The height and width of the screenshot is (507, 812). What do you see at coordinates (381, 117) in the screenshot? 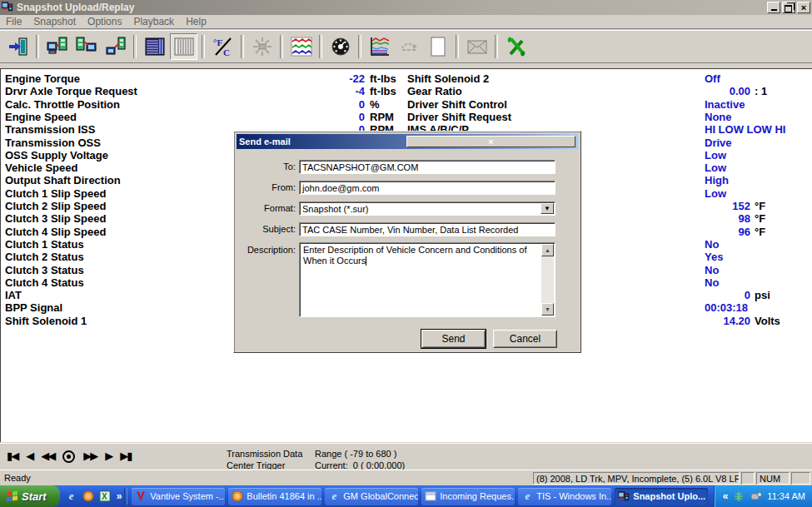
I see `parameter-unit: RPM` at bounding box center [381, 117].